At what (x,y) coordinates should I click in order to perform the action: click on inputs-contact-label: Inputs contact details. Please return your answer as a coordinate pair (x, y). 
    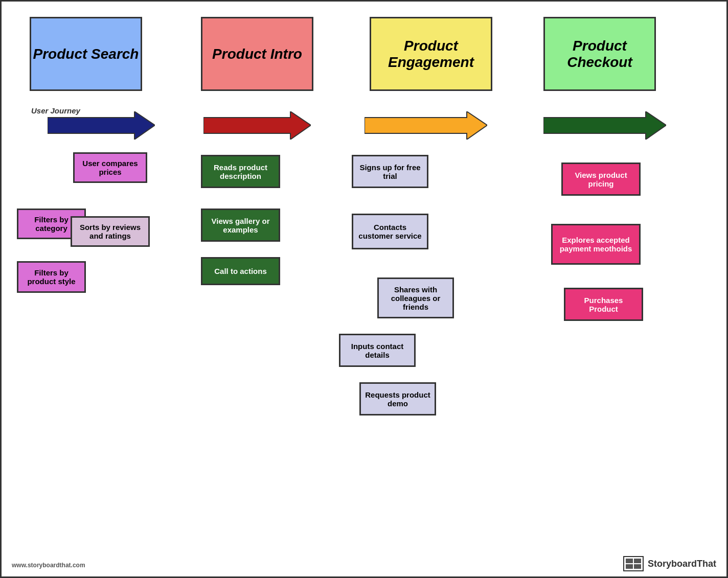
    Looking at the image, I should click on (377, 351).